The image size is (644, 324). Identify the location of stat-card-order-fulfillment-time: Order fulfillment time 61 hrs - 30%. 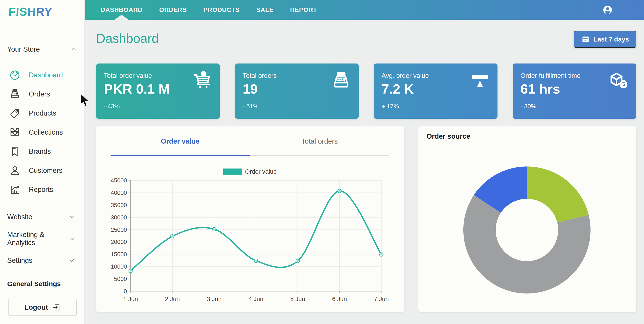
(574, 91).